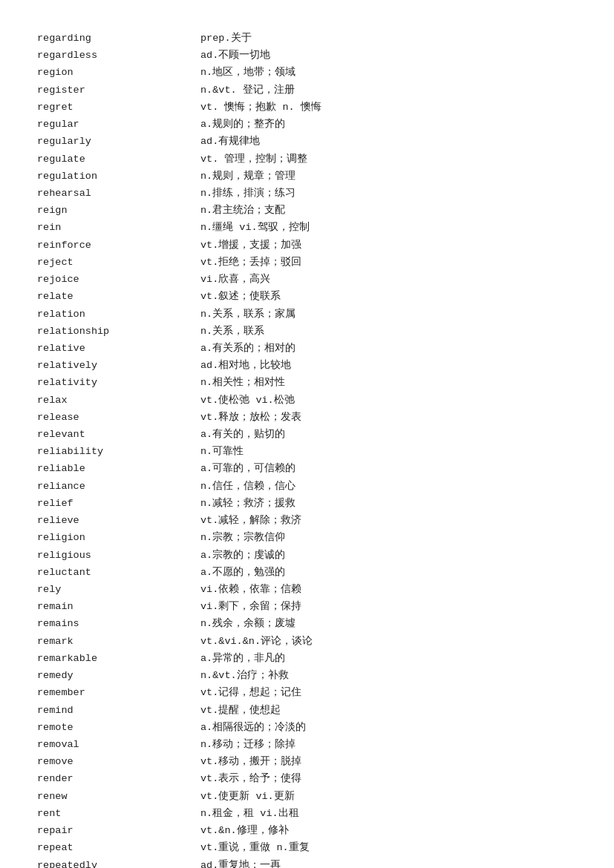  I want to click on definition: vt.&n.修理，修补, so click(389, 831).